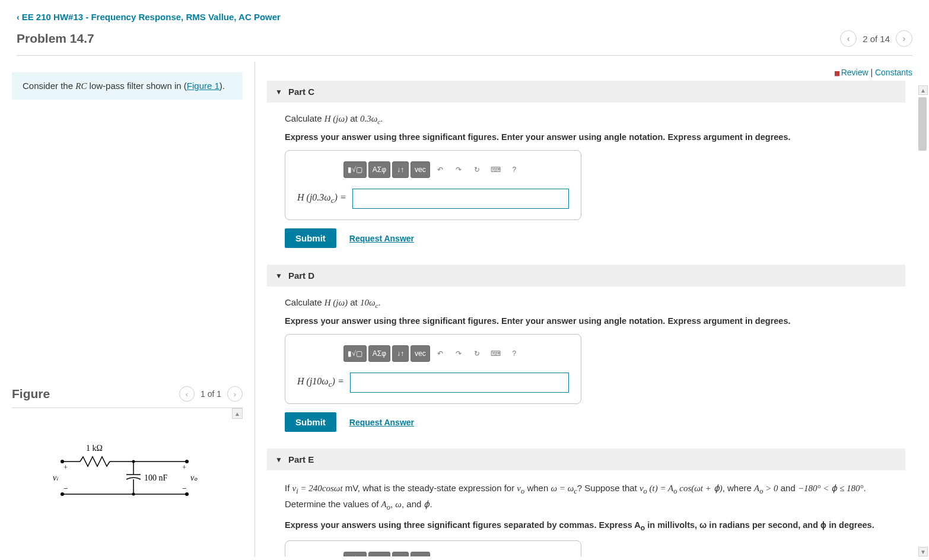 This screenshot has height=560, width=929. What do you see at coordinates (31, 394) in the screenshot?
I see `figure-title: Figure` at bounding box center [31, 394].